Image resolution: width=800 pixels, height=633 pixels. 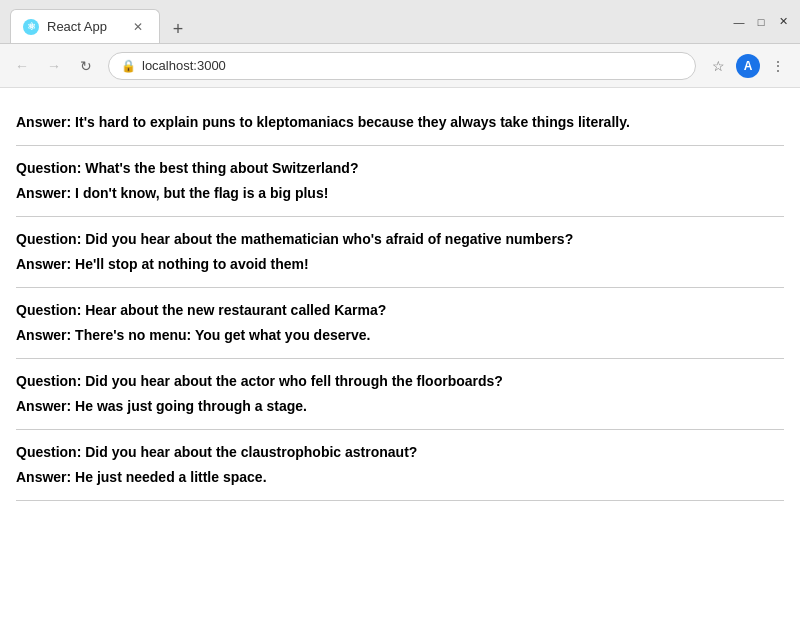 I want to click on tab-favicon: ⚛, so click(x=31, y=27).